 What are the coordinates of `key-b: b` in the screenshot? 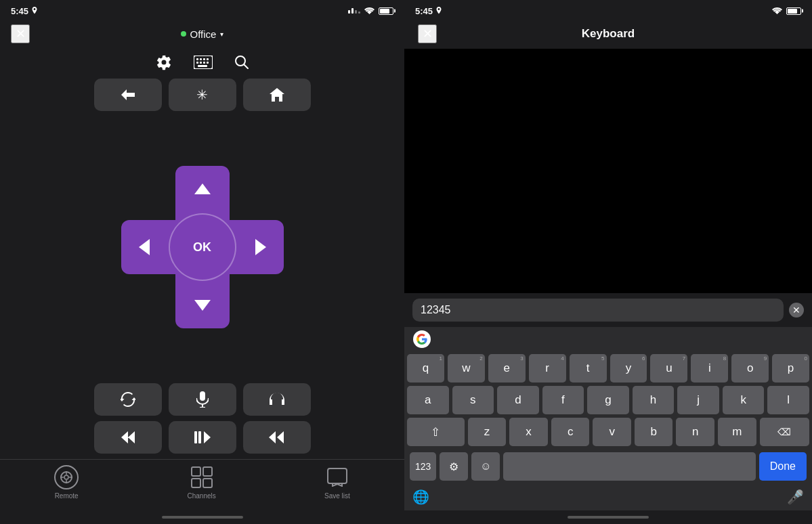 It's located at (654, 432).